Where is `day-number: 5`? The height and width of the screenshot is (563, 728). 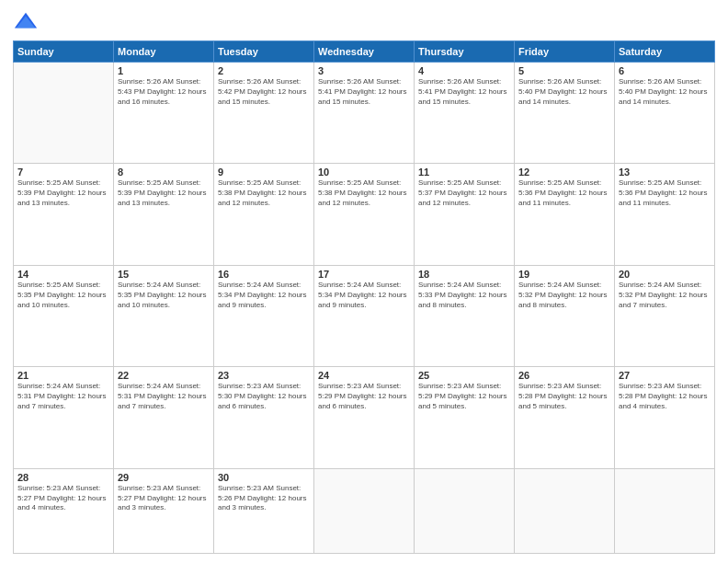 day-number: 5 is located at coordinates (564, 71).